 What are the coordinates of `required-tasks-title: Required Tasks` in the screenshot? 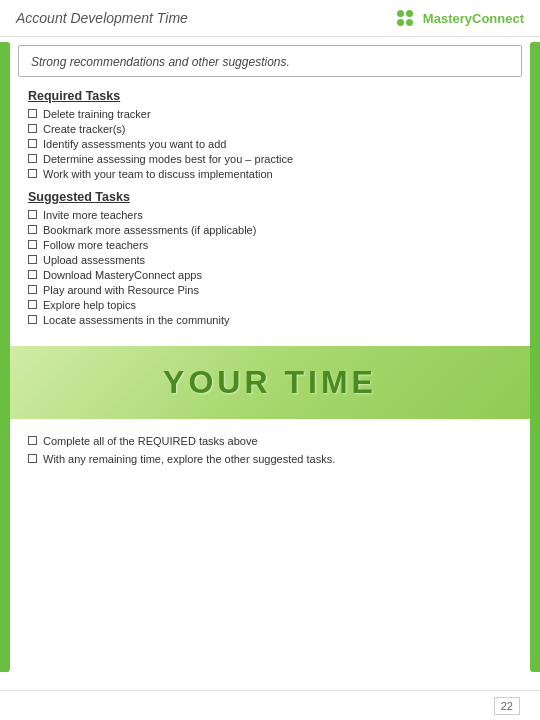 It's located at (270, 96).